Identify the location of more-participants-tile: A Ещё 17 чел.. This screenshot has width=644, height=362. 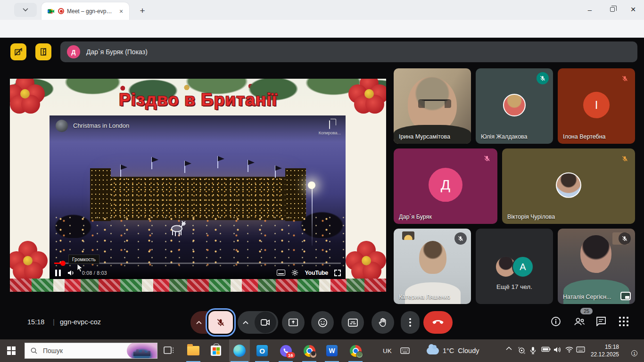
(514, 266).